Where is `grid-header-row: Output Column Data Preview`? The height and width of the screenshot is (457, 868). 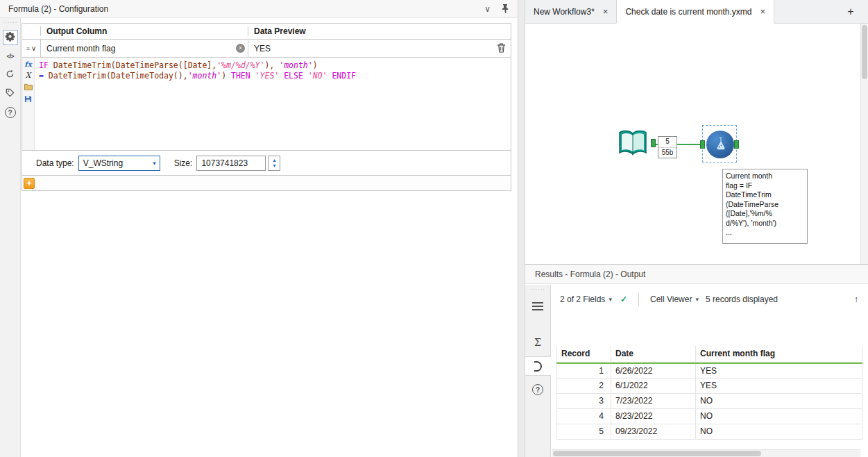 grid-header-row: Output Column Data Preview is located at coordinates (266, 31).